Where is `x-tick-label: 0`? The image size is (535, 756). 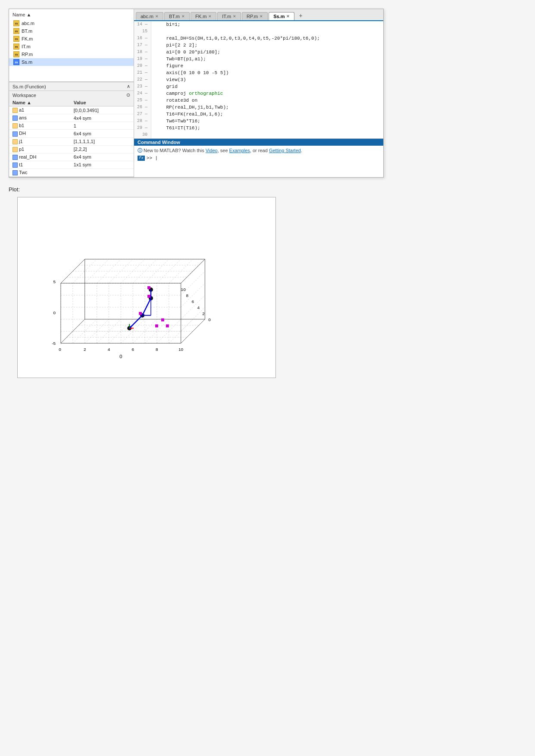
x-tick-label: 0 is located at coordinates (60, 349).